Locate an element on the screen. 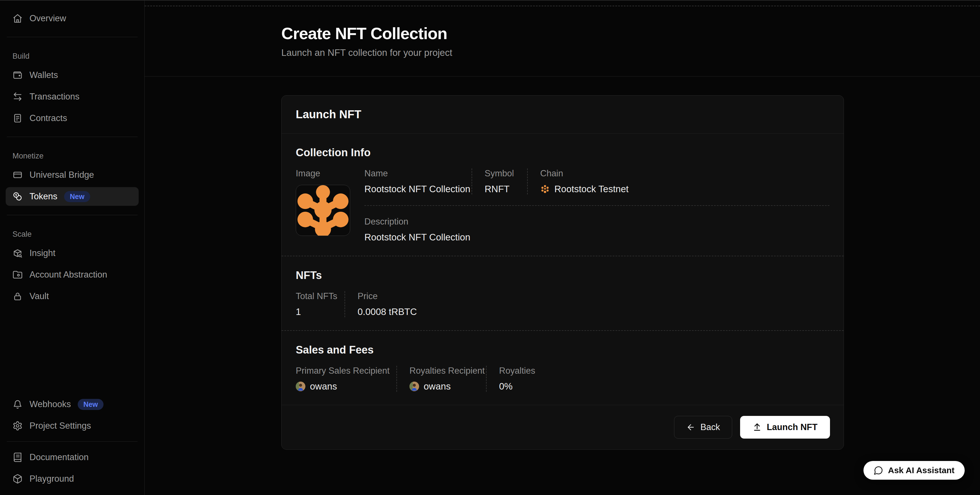 Image resolution: width=980 pixels, height=495 pixels. sidebar-item-label: Transactions is located at coordinates (55, 97).